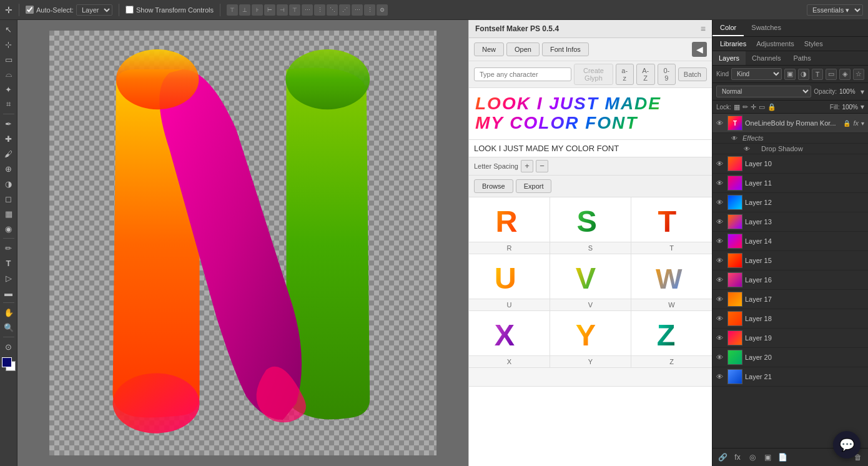 The width and height of the screenshot is (868, 466). I want to click on move-icon: ✛, so click(9, 10).